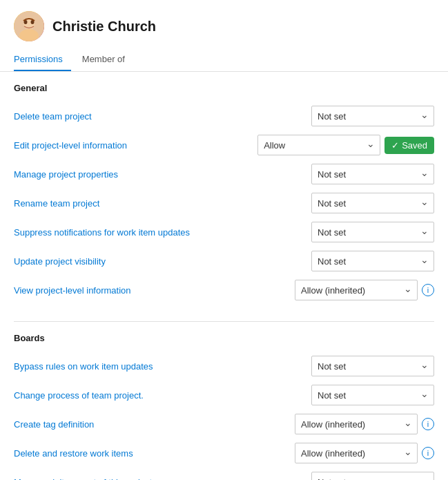  I want to click on dropdown-update-visibility: Not set Allow Deny Allow (inherited), so click(373, 261).